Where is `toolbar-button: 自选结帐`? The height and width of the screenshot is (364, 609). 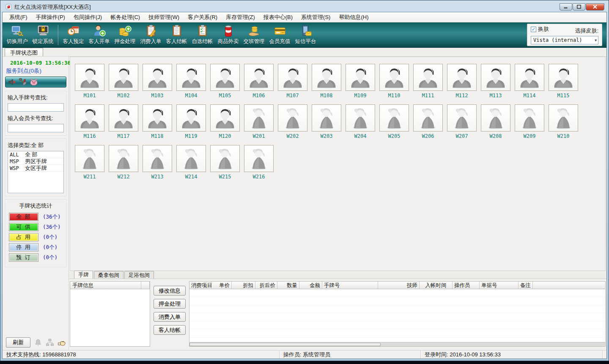 toolbar-button: 自选结帐 is located at coordinates (202, 35).